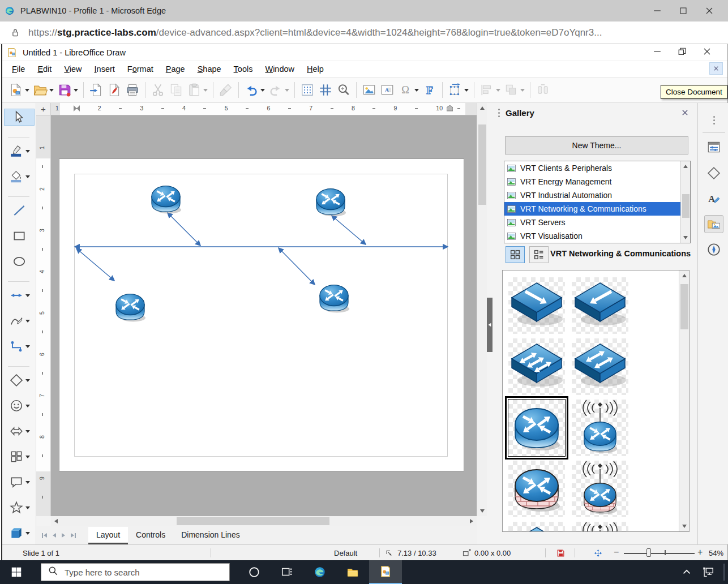 This screenshot has width=728, height=584. I want to click on scroll-down-arrow, so click(482, 511).